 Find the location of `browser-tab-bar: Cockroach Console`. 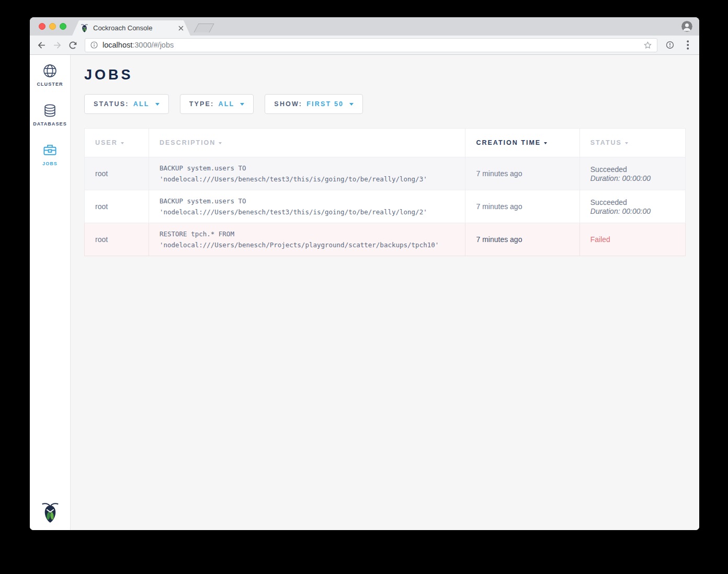

browser-tab-bar: Cockroach Console is located at coordinates (365, 26).